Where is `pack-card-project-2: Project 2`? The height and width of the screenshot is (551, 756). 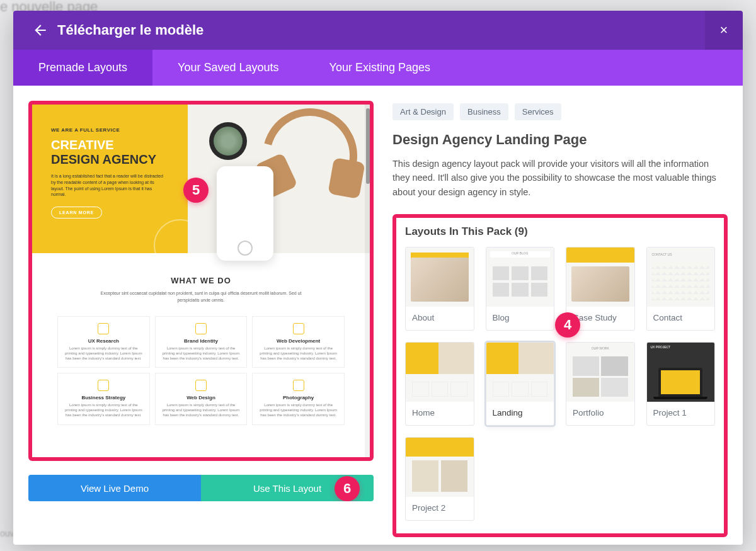
pack-card-project-2: Project 2 is located at coordinates (440, 479).